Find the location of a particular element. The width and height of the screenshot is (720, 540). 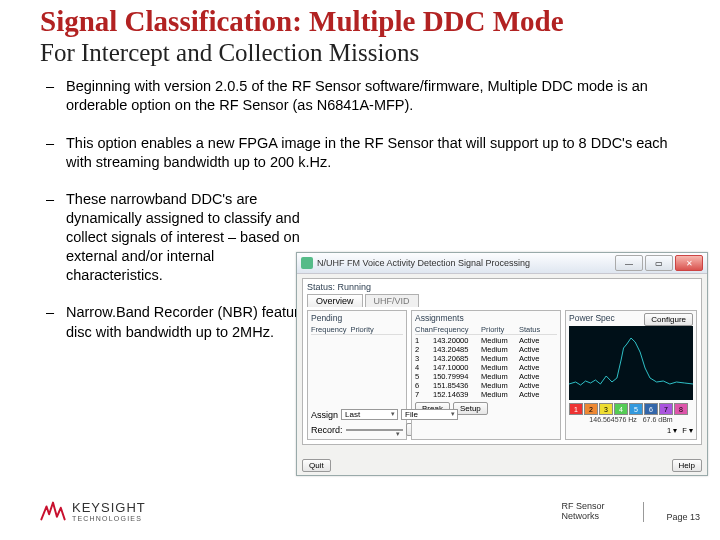

col-frequency: Frequency is located at coordinates (328, 330).